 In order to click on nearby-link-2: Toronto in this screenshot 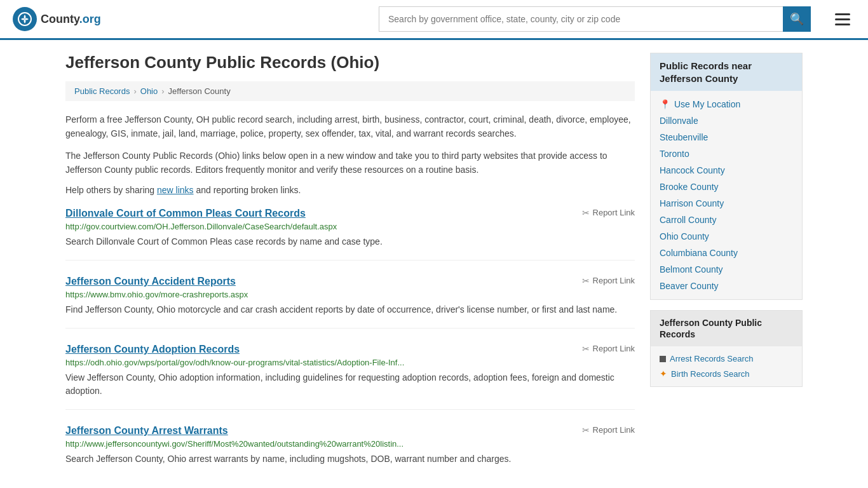, I will do `click(726, 154)`.